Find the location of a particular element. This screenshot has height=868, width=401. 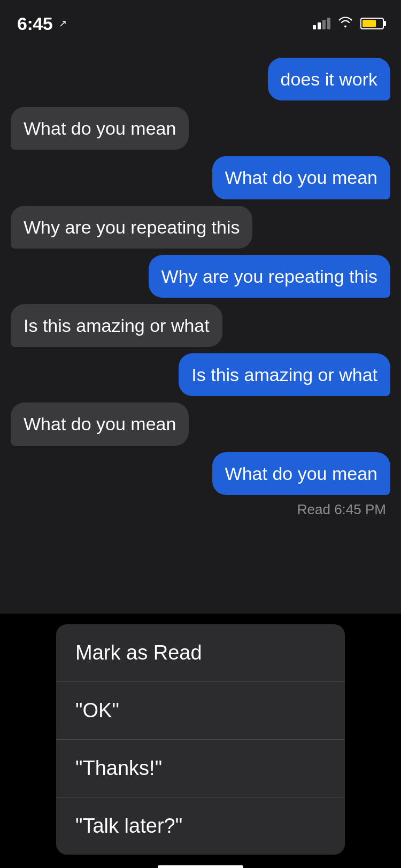

message-row-7: Is this amazing or what is located at coordinates (200, 375).